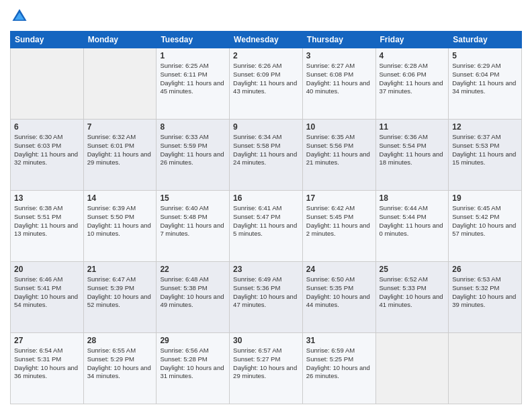 The height and width of the screenshot is (411, 532). I want to click on day-number: 31, so click(339, 340).